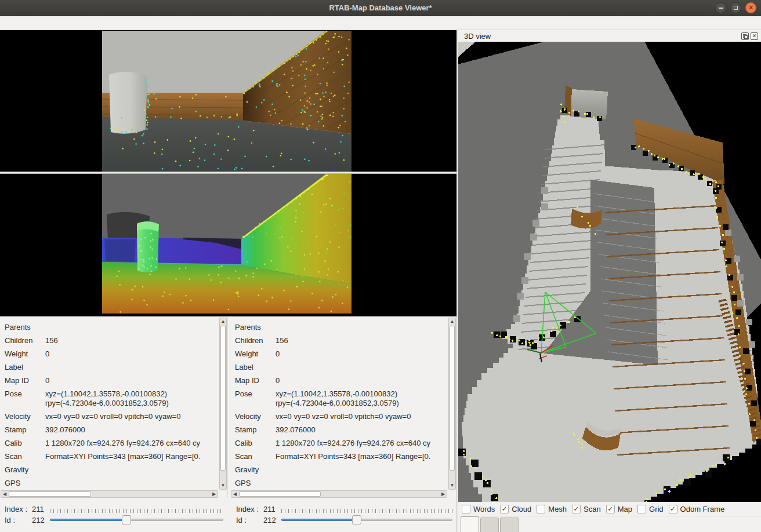 The width and height of the screenshot is (761, 532). I want to click on frame-slider-right: Index :211 Id :212, so click(343, 518).